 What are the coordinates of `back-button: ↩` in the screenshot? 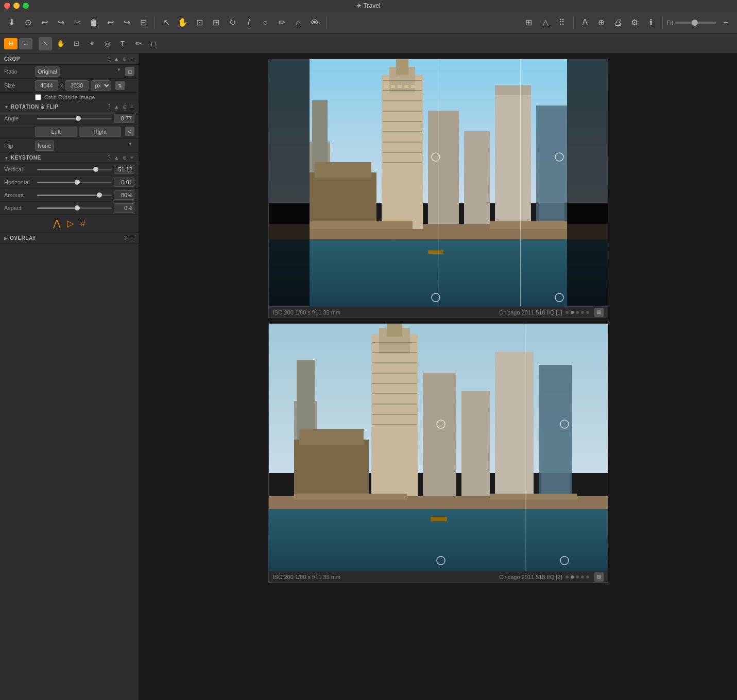 It's located at (110, 23).